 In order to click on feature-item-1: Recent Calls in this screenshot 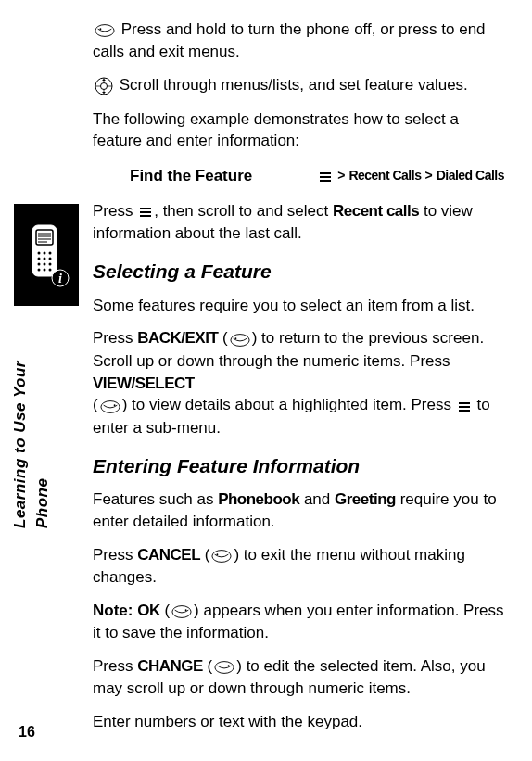, I will do `click(385, 176)`.